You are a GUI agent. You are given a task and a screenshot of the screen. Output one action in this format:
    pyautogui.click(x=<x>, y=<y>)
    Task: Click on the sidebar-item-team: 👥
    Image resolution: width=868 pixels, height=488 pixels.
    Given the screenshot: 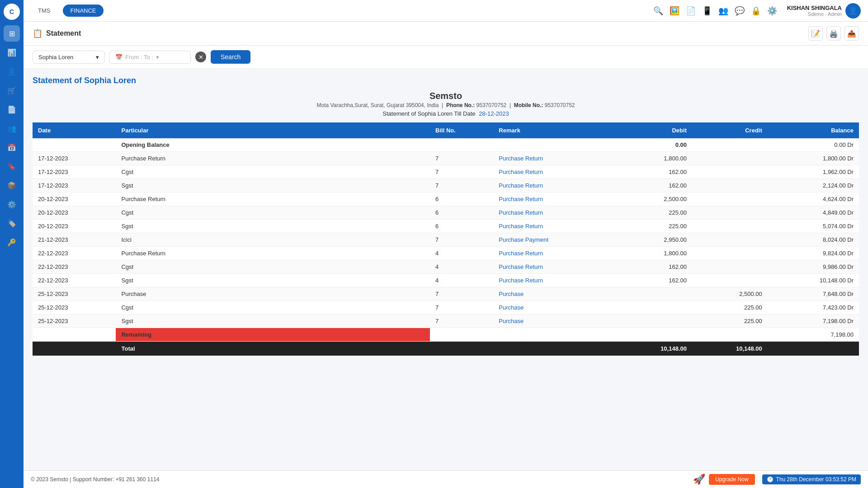 What is the action you would take?
    pyautogui.click(x=12, y=128)
    